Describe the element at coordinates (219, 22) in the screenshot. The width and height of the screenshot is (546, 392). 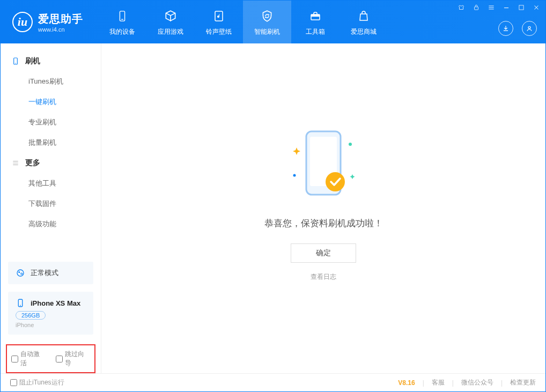
I see `tab-ringtones: 铃声壁纸` at that location.